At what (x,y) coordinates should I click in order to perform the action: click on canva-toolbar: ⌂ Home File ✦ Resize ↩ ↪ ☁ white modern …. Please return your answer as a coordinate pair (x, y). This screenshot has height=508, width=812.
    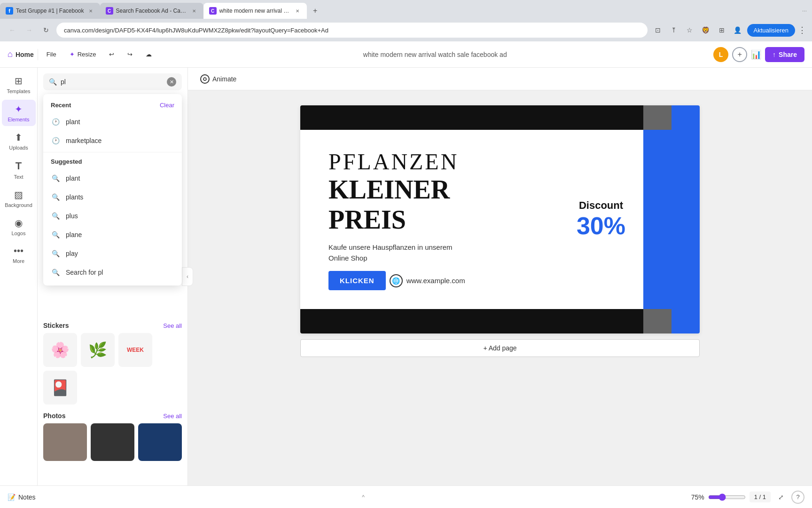
    Looking at the image, I should click on (406, 55).